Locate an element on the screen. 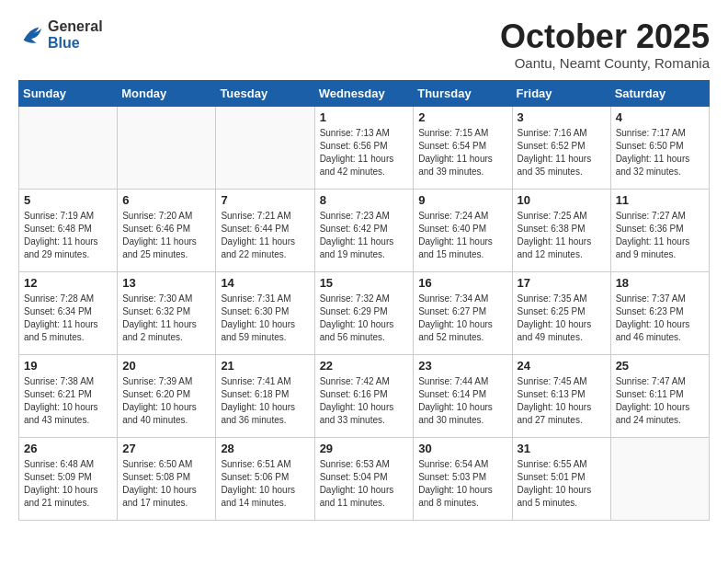 The height and width of the screenshot is (563, 728). location: Oantu, Neamt County, Romania is located at coordinates (605, 63).